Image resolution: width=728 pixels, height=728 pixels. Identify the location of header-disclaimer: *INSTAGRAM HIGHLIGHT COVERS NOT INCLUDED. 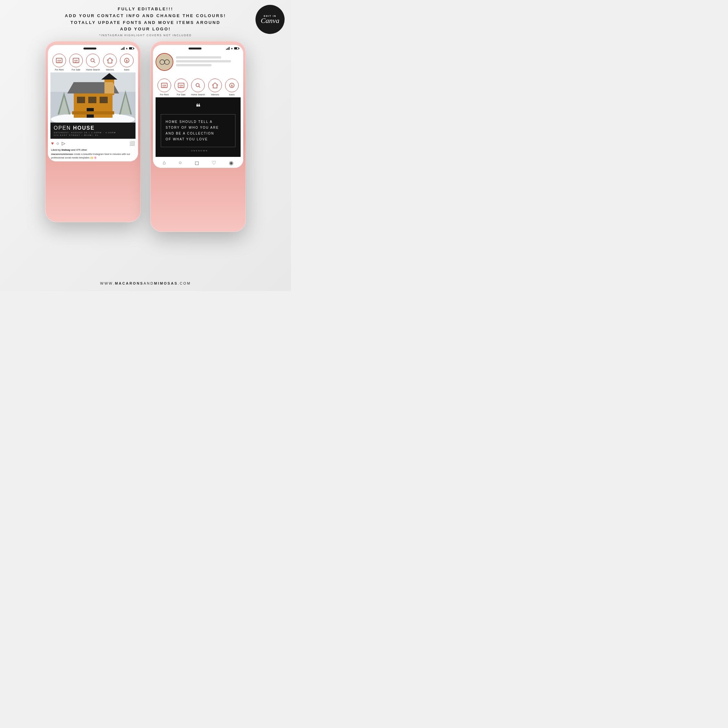
(145, 35).